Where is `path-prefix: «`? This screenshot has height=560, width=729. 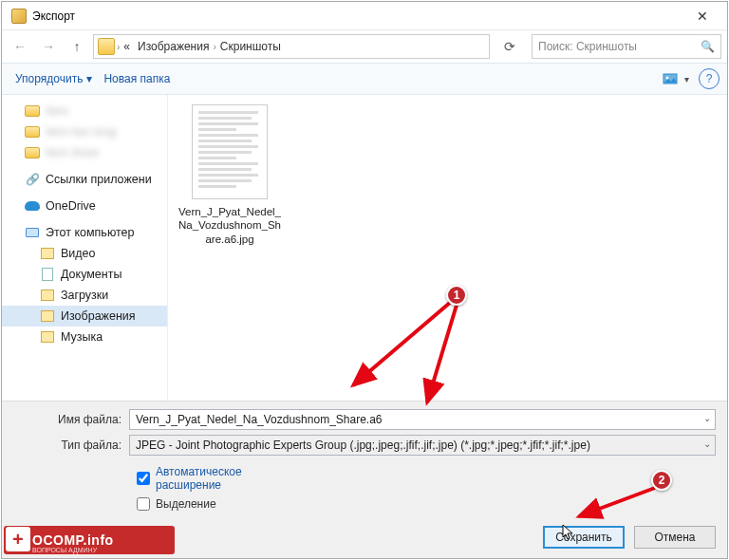
path-prefix: « is located at coordinates (127, 47).